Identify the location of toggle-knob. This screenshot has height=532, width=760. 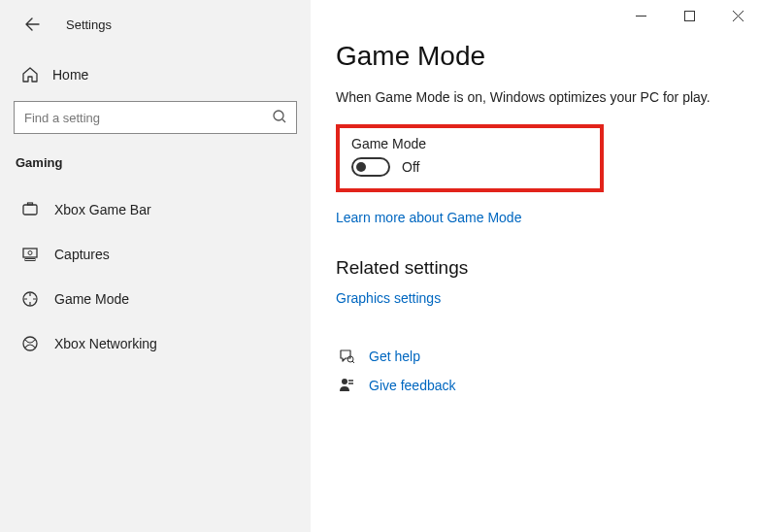
(361, 167).